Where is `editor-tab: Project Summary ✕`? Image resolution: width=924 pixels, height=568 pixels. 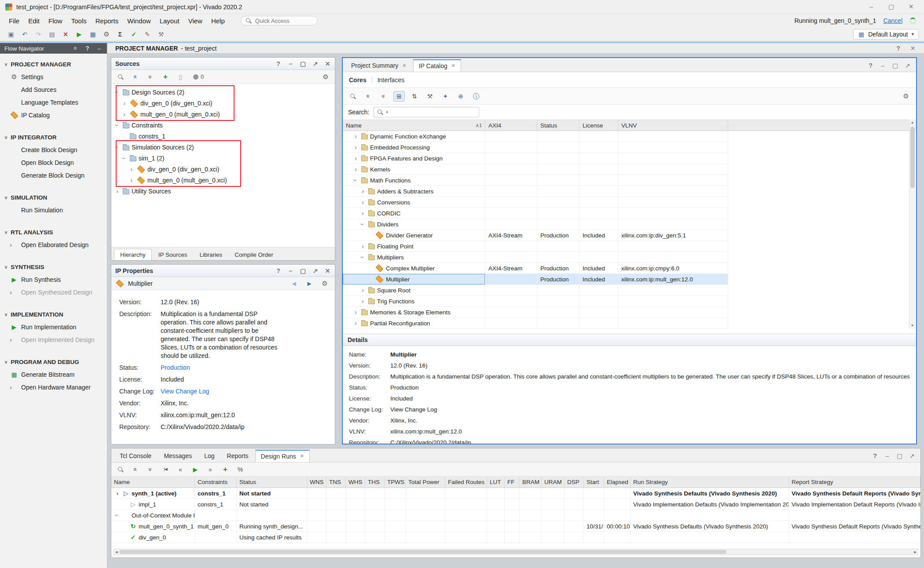 editor-tab: Project Summary ✕ is located at coordinates (379, 66).